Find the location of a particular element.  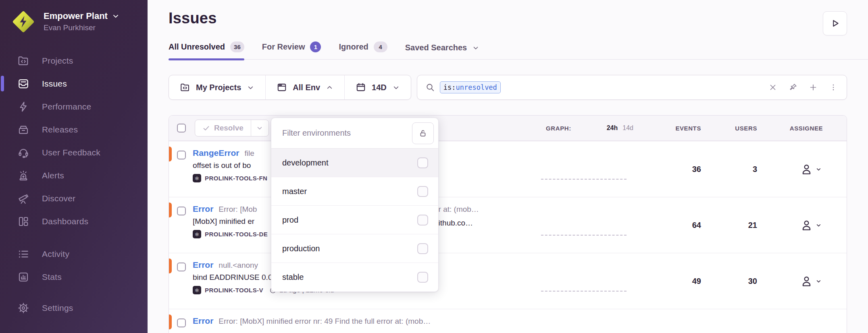

calendar-icon is located at coordinates (361, 87).